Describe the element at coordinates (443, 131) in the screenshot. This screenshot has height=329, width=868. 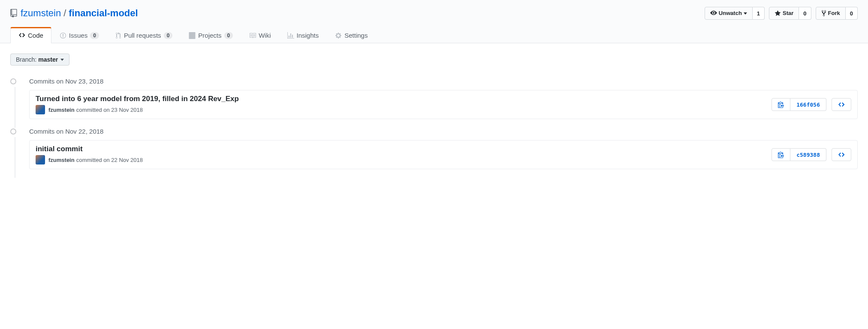
I see `commit-group-title: Commits on Nov 22, 2018` at that location.